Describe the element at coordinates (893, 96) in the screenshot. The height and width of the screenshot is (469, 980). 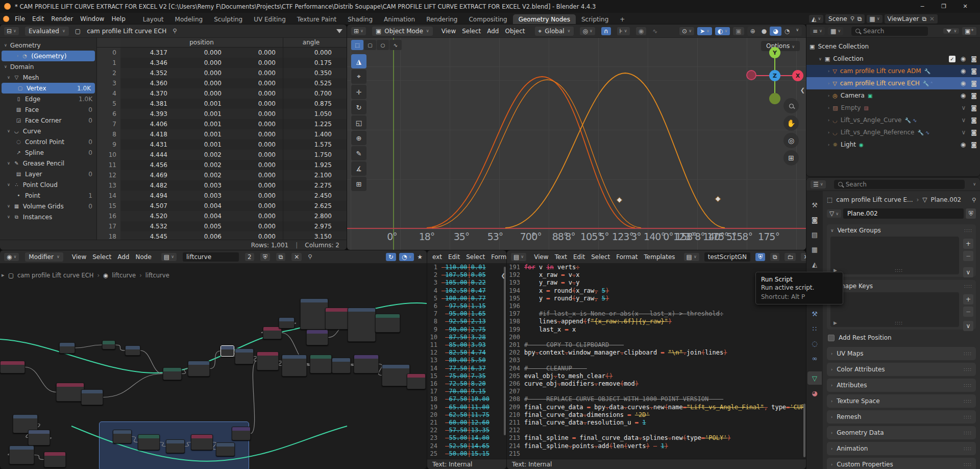
I see `outliner-item-camera: ›◎Camera▣◉◙` at that location.